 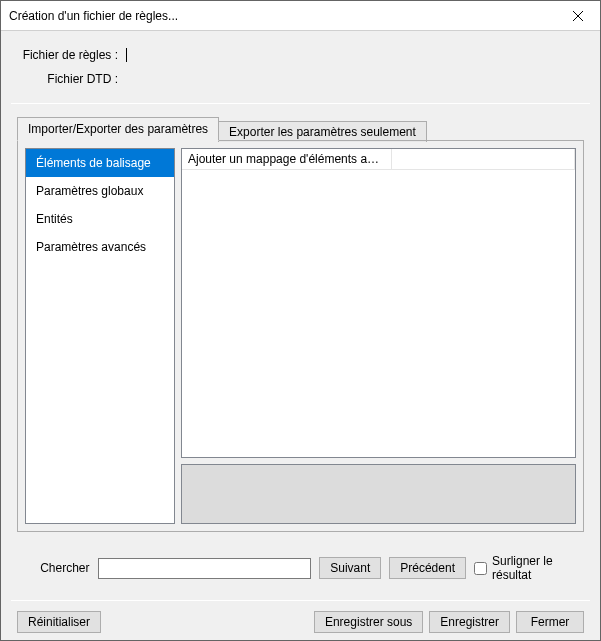 What do you see at coordinates (480, 568) in the screenshot?
I see `highlight-checkbox-input` at bounding box center [480, 568].